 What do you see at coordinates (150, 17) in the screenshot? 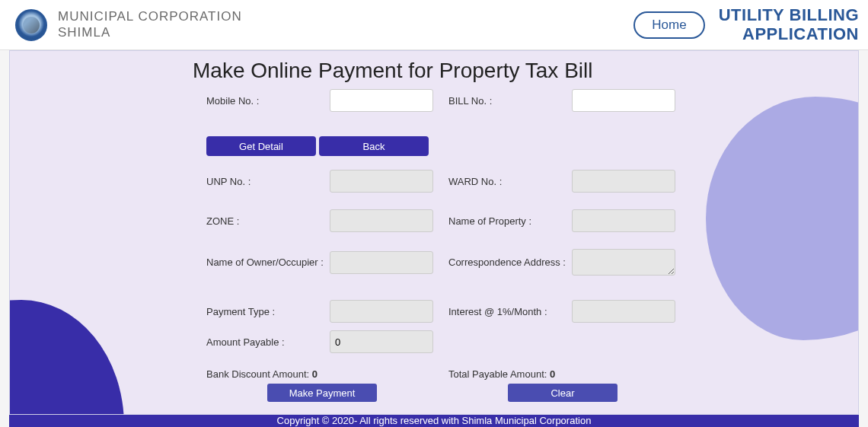
I see `org-title-line1: MUNICIPAL CORPORATION` at bounding box center [150, 17].